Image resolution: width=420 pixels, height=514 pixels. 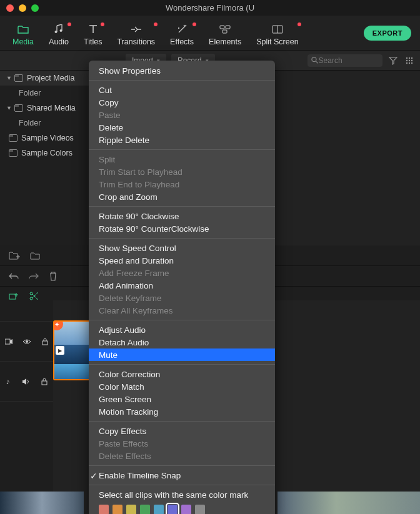 I want to click on menu-paste-effects: Paste Effects, so click(x=182, y=443).